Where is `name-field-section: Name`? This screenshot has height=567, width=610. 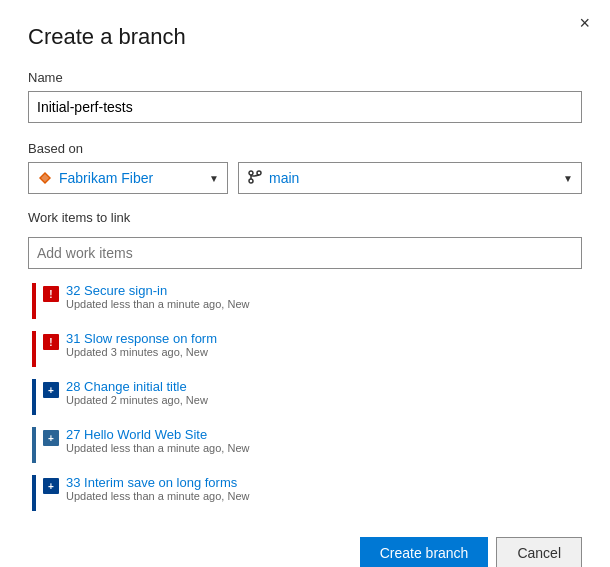 name-field-section: Name is located at coordinates (305, 96).